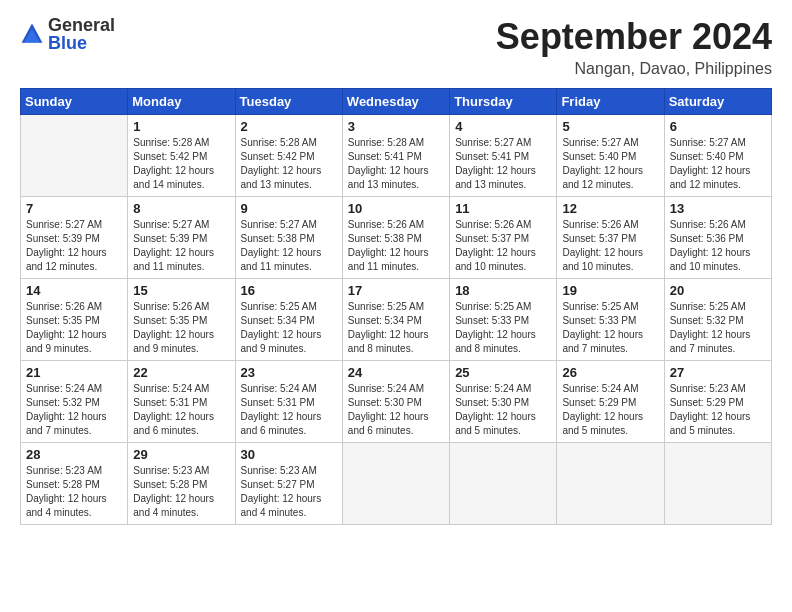 The width and height of the screenshot is (792, 612). What do you see at coordinates (396, 47) in the screenshot?
I see `header: General Blue September 2024 Nangan, Dava…` at bounding box center [396, 47].